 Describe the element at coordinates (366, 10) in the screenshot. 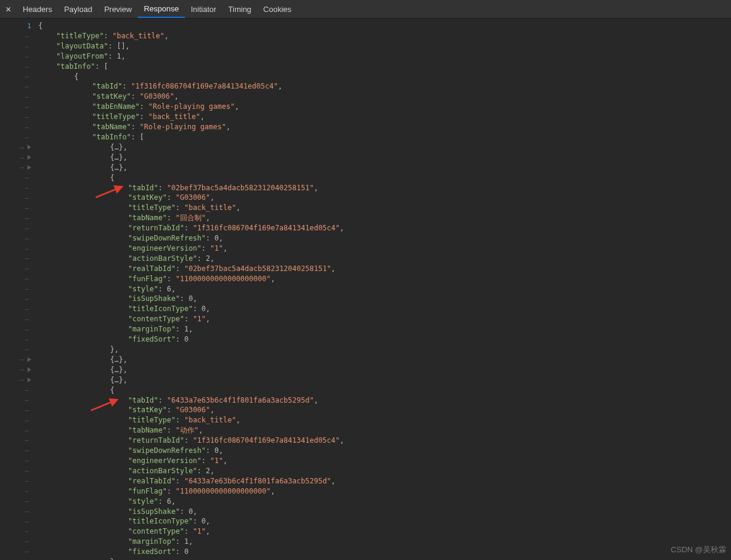

I see `devtools-tabbar: ✕ HeadersPayloadPreviewResponseInitiator…` at that location.